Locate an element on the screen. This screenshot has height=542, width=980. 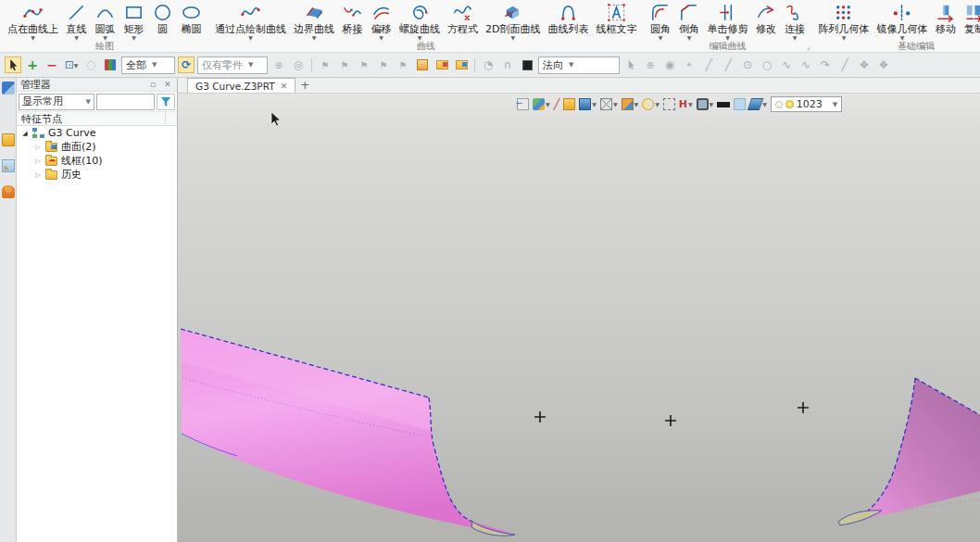
lights-value: 1023 is located at coordinates (810, 104).